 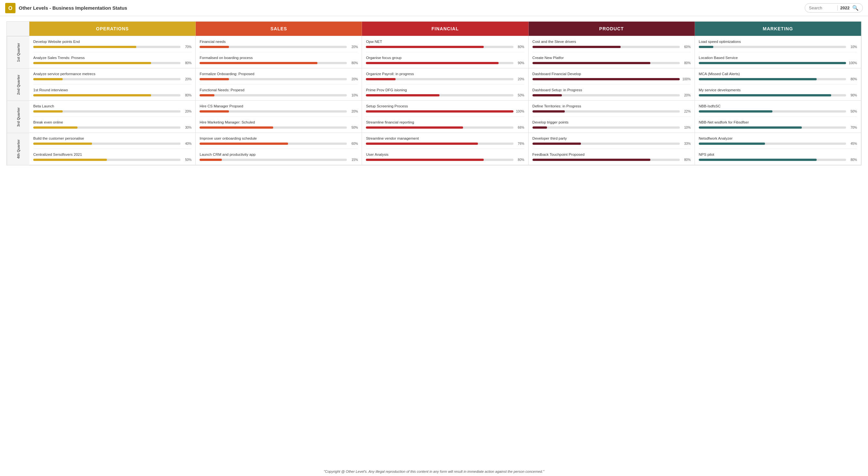 What do you see at coordinates (778, 106) in the screenshot?
I see `task-name: NBB-IsdfsSC` at bounding box center [778, 106].